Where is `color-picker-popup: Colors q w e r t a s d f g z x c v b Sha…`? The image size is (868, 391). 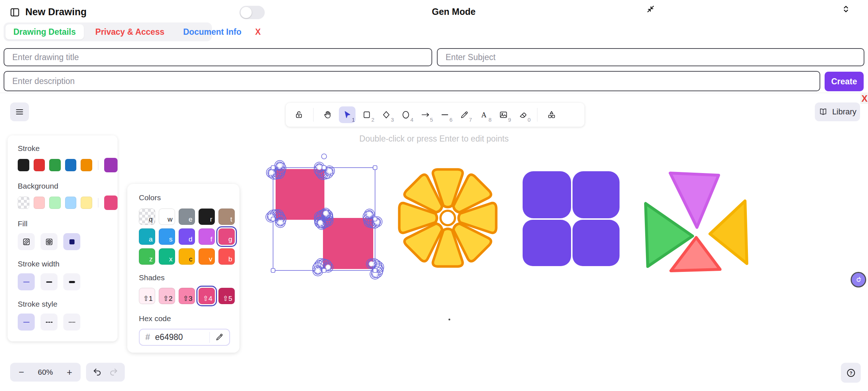
color-picker-popup: Colors q w e r t a s d f g z x c v b Sha… is located at coordinates (183, 268).